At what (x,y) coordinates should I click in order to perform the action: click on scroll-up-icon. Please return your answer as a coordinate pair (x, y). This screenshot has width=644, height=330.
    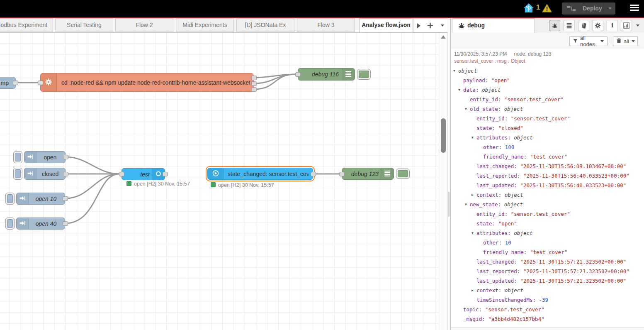
    Looking at the image, I should click on (443, 37).